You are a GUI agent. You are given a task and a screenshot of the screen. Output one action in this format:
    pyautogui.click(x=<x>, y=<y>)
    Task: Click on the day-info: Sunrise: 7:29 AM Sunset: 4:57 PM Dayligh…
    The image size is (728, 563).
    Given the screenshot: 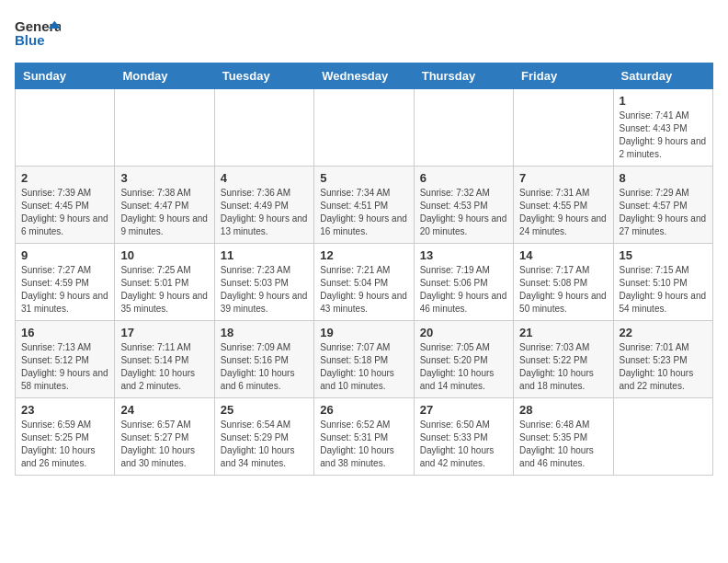 What is the action you would take?
    pyautogui.click(x=664, y=213)
    